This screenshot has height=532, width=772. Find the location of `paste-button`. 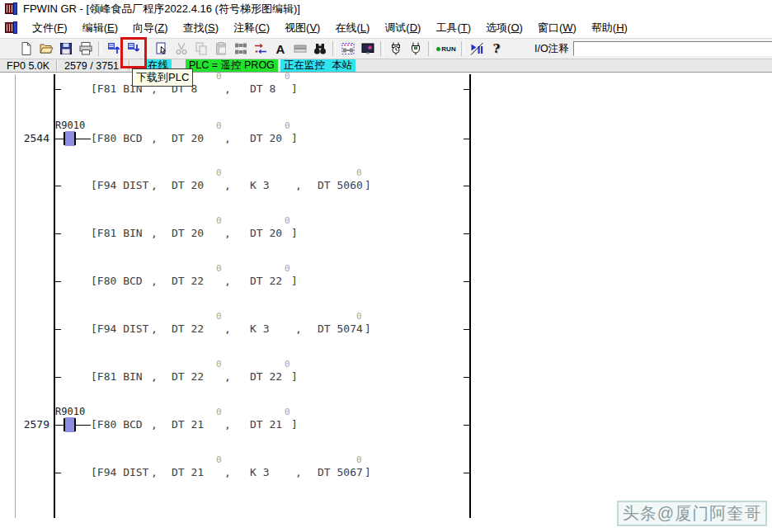

paste-button is located at coordinates (221, 49).